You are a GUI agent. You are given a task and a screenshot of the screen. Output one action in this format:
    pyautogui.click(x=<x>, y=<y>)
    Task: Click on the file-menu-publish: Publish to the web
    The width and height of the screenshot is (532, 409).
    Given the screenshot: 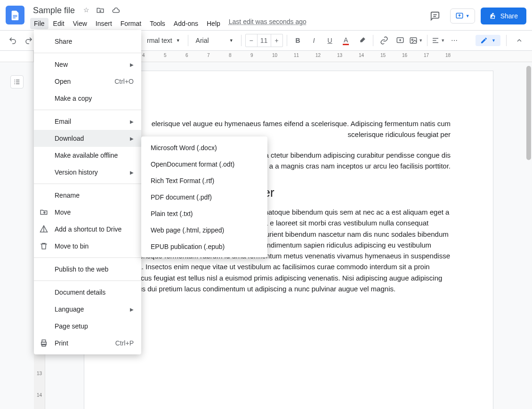 What is the action you would take?
    pyautogui.click(x=88, y=269)
    